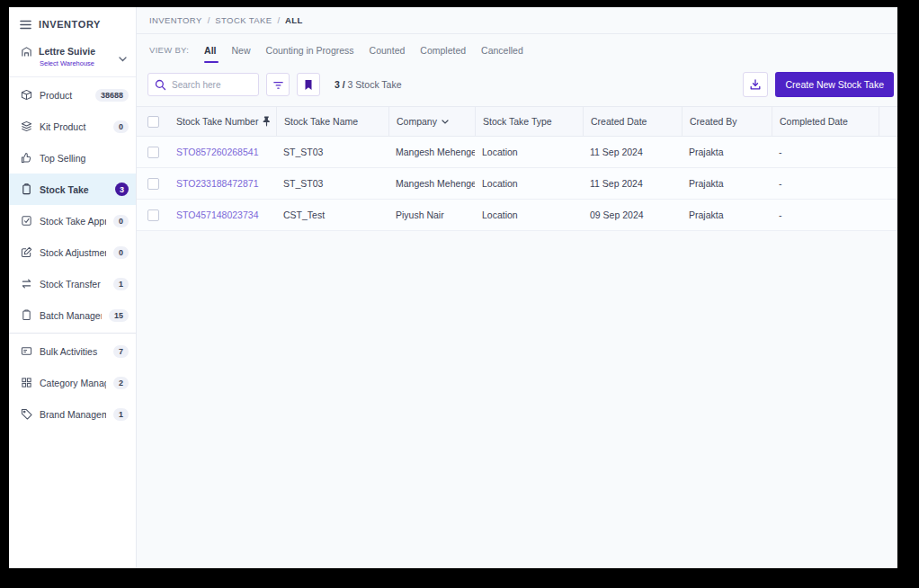  Describe the element at coordinates (72, 383) in the screenshot. I see `sidebar-item-category-management: Category Managem... 2` at that location.